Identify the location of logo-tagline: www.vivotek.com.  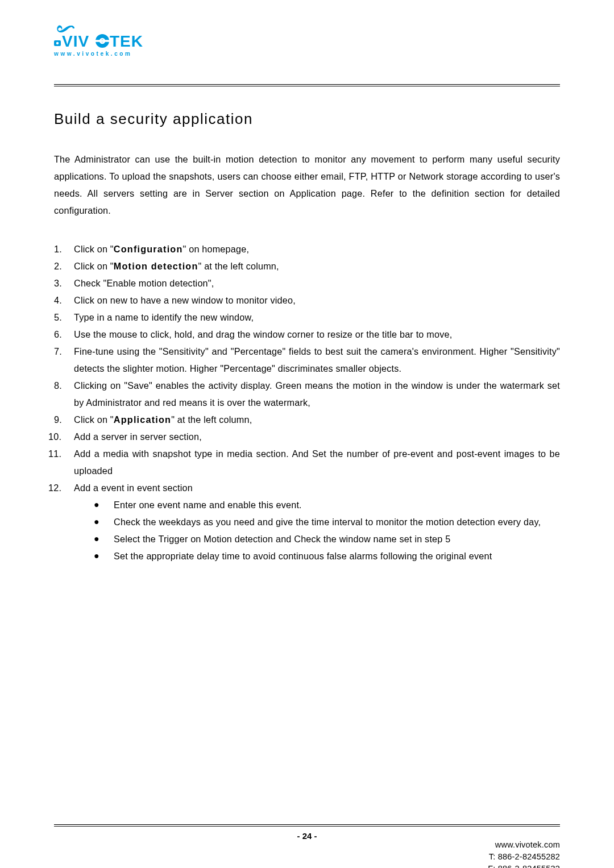
(93, 53).